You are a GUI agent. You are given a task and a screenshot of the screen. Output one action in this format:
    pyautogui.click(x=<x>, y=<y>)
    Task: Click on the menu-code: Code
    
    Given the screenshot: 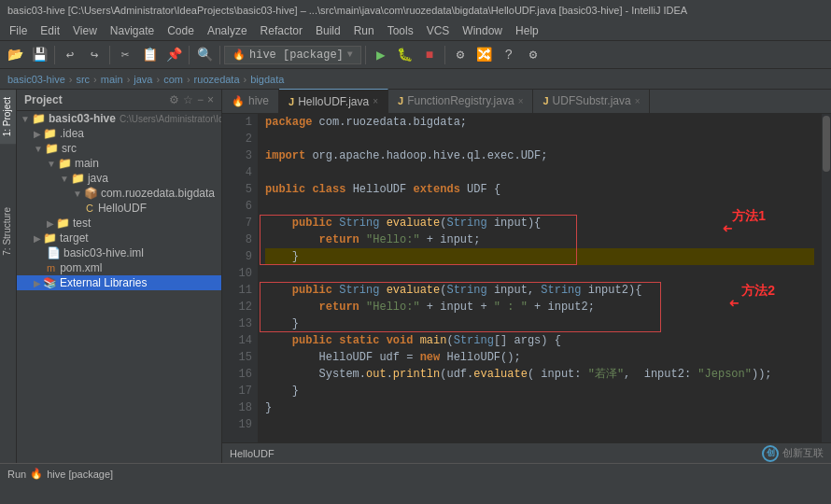 What is the action you would take?
    pyautogui.click(x=181, y=31)
    